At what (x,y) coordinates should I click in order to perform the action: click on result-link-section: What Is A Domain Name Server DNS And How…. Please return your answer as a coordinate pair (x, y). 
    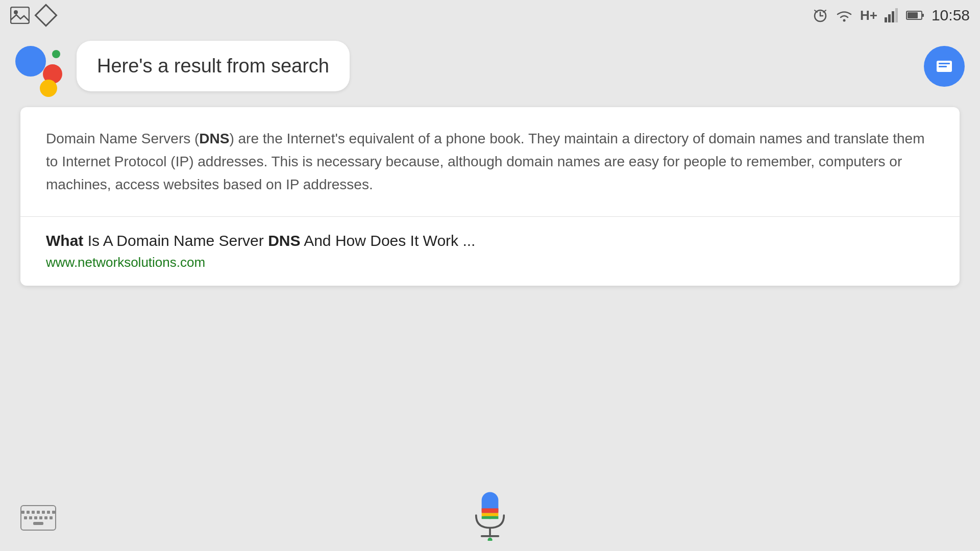
    Looking at the image, I should click on (490, 251).